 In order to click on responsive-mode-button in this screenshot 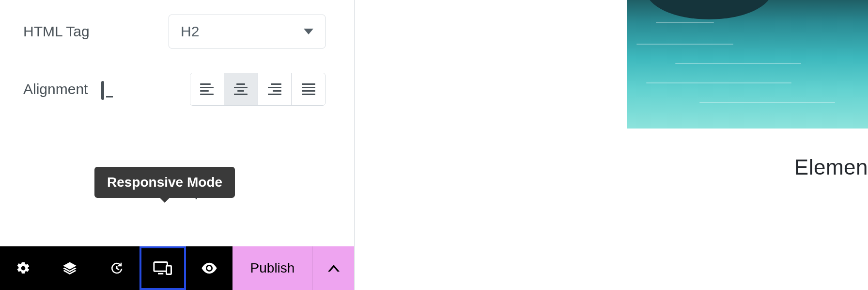, I will do `click(163, 268)`.